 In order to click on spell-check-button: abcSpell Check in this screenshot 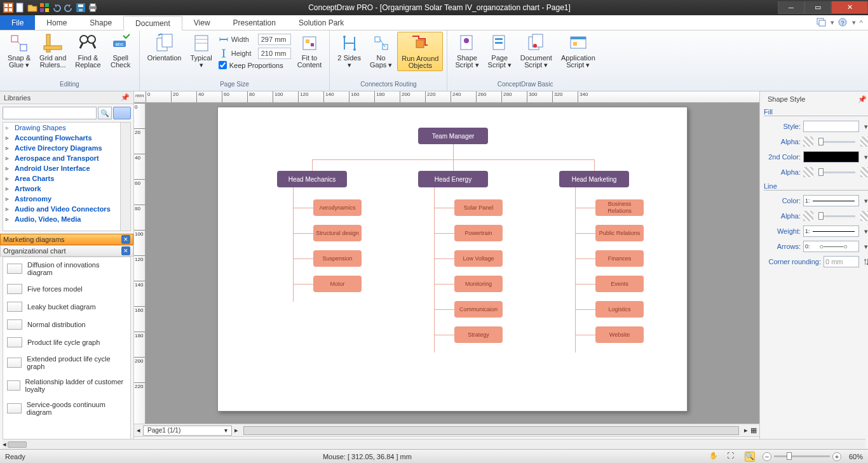, I will do `click(121, 51)`.